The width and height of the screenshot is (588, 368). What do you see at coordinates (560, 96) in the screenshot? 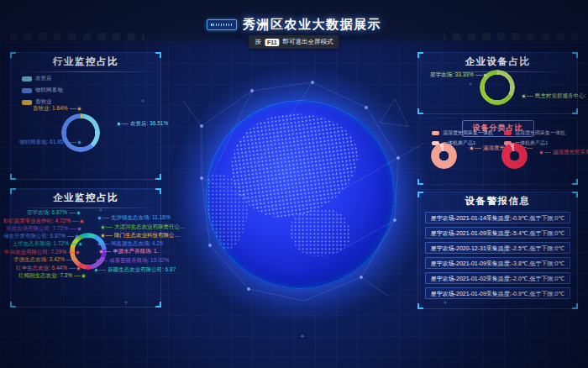
I see `callout-label: 民主村党群服务中心:` at bounding box center [560, 96].